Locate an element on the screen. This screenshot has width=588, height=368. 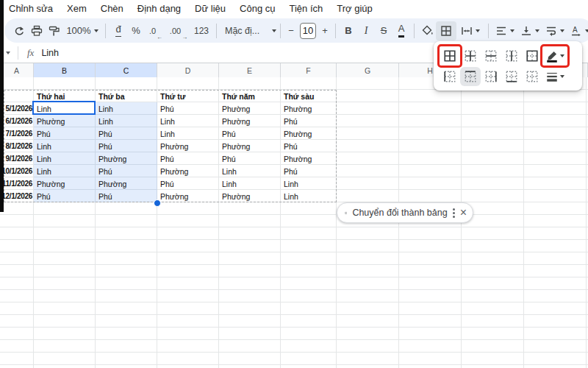
date-cell: 10/1/2026 is located at coordinates (19, 171).